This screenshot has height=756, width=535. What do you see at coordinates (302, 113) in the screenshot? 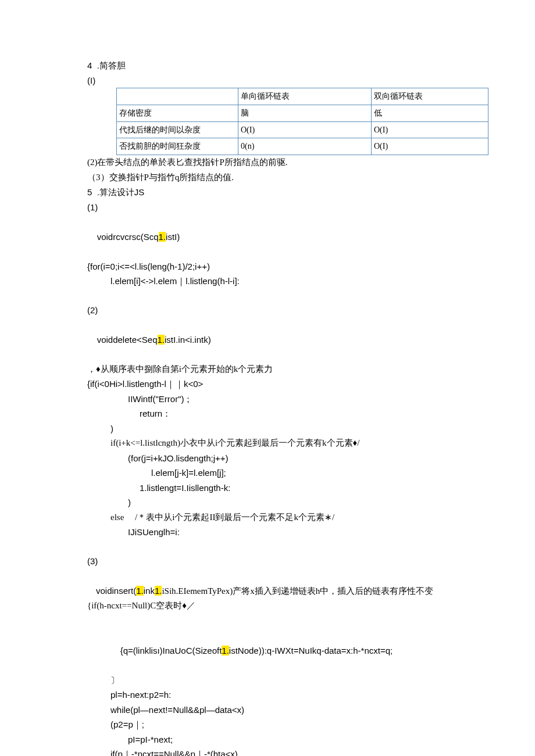
I see `table-row: 存储密度 脑 低` at bounding box center [302, 113].